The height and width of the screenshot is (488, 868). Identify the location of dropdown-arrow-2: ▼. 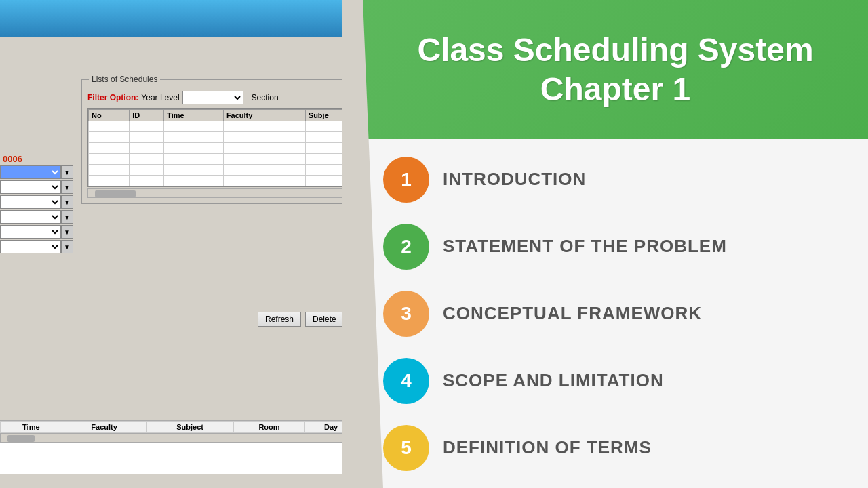
(67, 187).